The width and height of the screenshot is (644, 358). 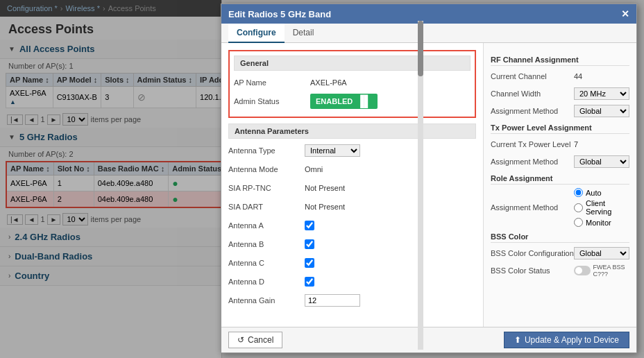 What do you see at coordinates (266, 151) in the screenshot?
I see `antenna-type-label: Antenna Type` at bounding box center [266, 151].